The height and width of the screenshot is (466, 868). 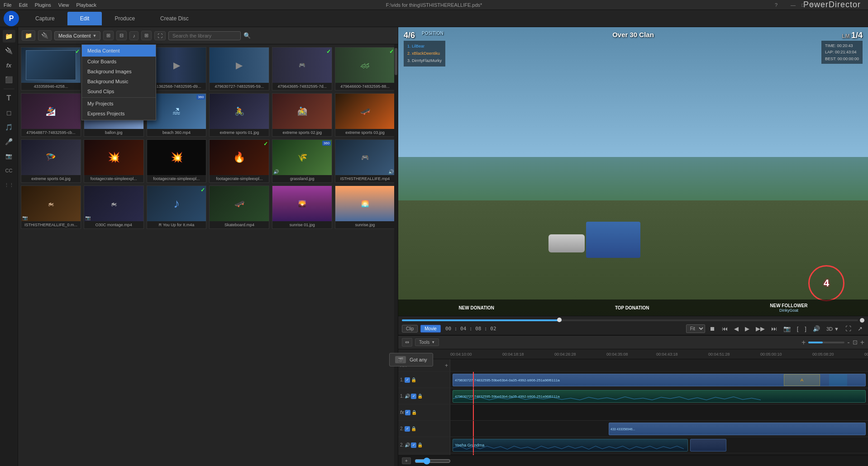 What do you see at coordinates (787, 328) in the screenshot?
I see `snapshot-button: 📷` at bounding box center [787, 328].